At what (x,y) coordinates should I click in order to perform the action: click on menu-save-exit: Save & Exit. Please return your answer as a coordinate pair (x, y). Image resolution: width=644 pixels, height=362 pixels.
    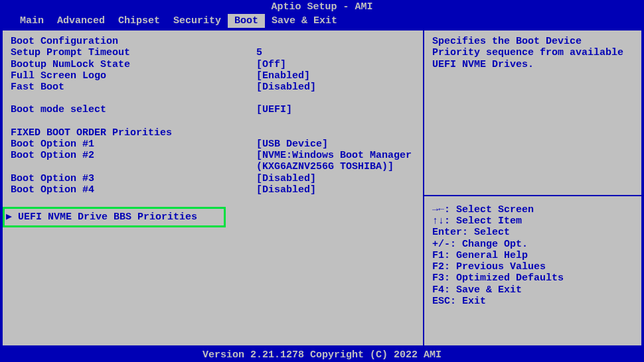
    Looking at the image, I should click on (304, 21).